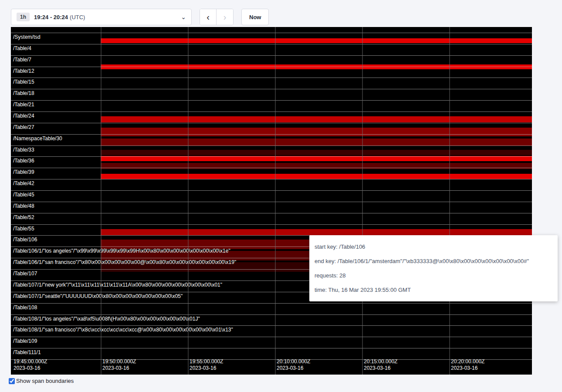 This screenshot has height=392, width=562. I want to click on row-label: /Table/12, so click(24, 71).